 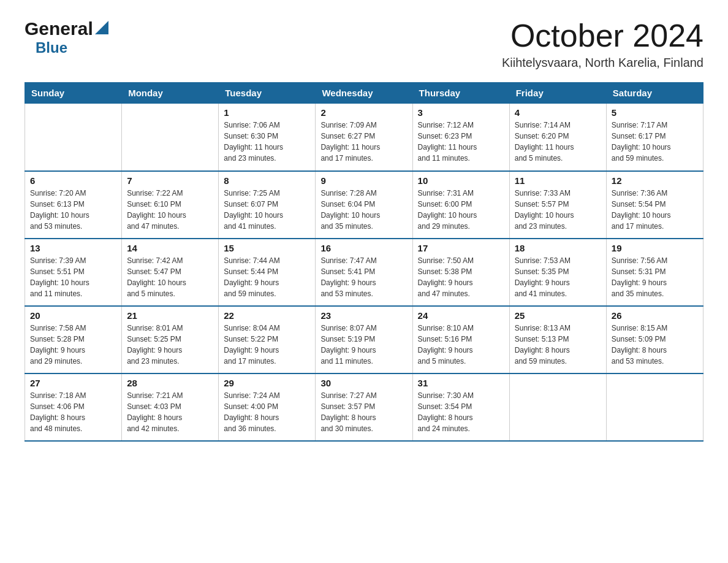 I want to click on table-row: 3Sunrise: 7:12 AM Sunset: 6:23 PM Daylig…, so click(x=461, y=137).